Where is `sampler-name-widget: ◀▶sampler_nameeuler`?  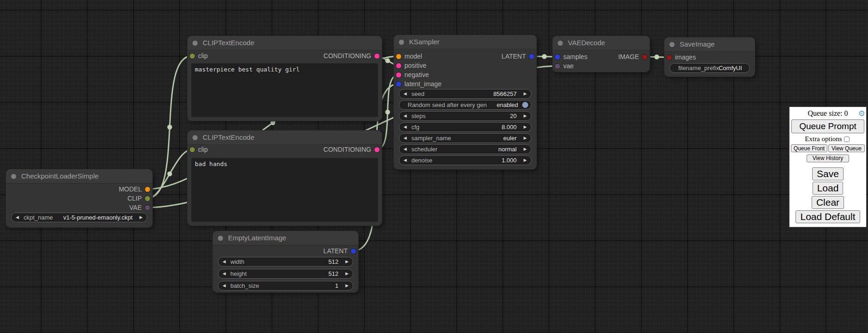 sampler-name-widget: ◀▶sampler_nameeuler is located at coordinates (465, 138).